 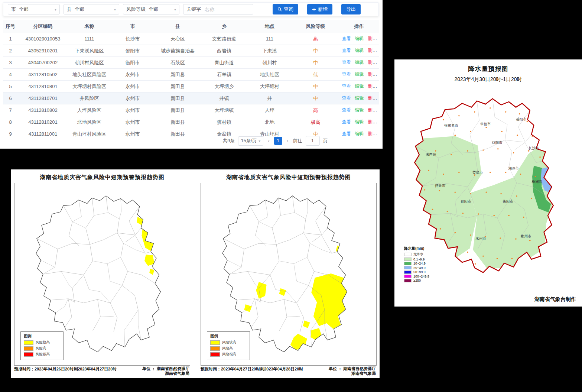 I want to click on next-page-button: ›, so click(x=287, y=141).